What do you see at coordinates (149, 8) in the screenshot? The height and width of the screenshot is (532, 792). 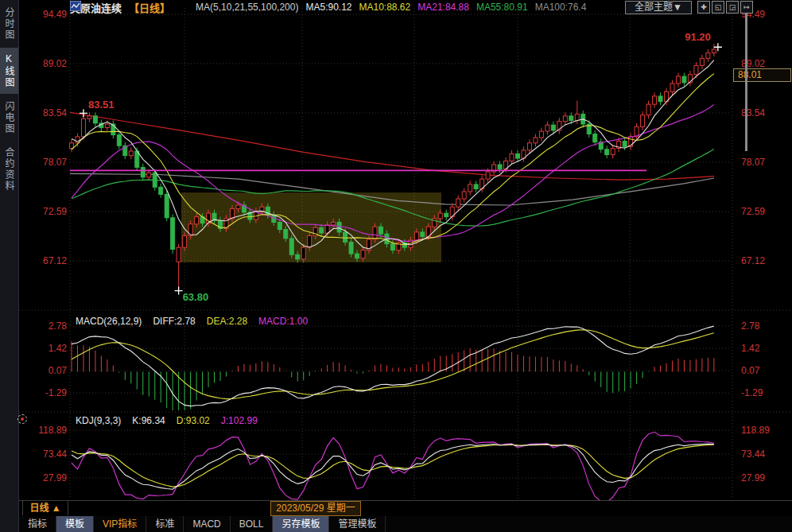 I see `period-tag: 【日线】` at bounding box center [149, 8].